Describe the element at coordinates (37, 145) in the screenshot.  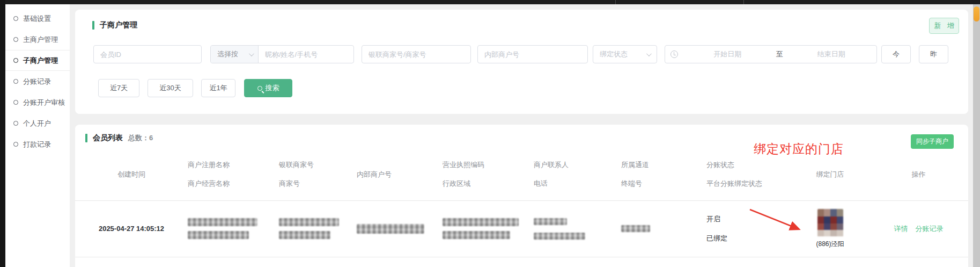
I see `sidebar-item-label: 打款记录` at that location.